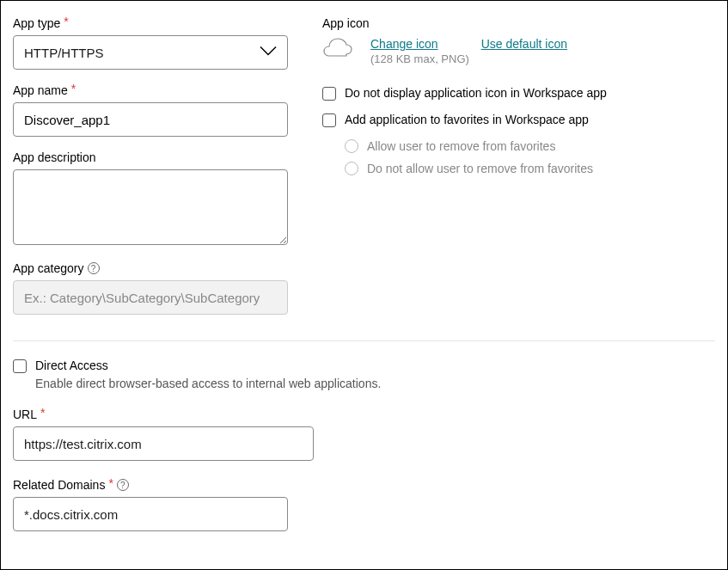  I want to click on cloud-icon, so click(338, 48).